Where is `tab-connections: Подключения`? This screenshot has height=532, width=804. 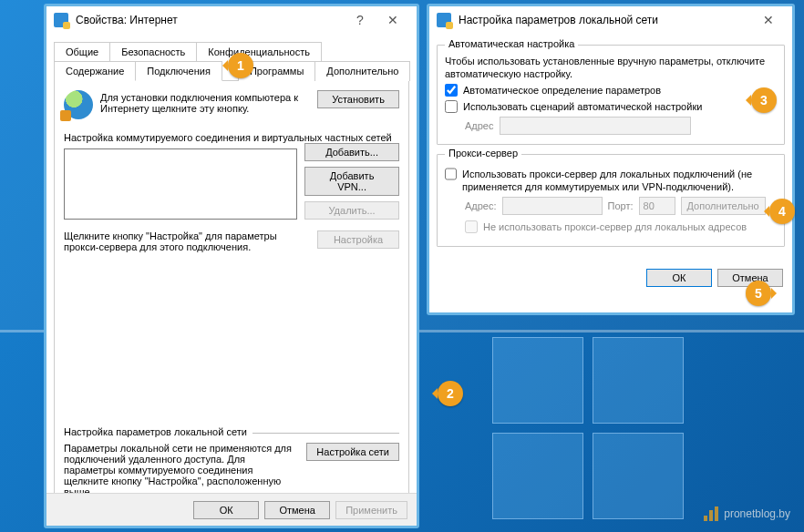
tab-connections: Подключения is located at coordinates (179, 71).